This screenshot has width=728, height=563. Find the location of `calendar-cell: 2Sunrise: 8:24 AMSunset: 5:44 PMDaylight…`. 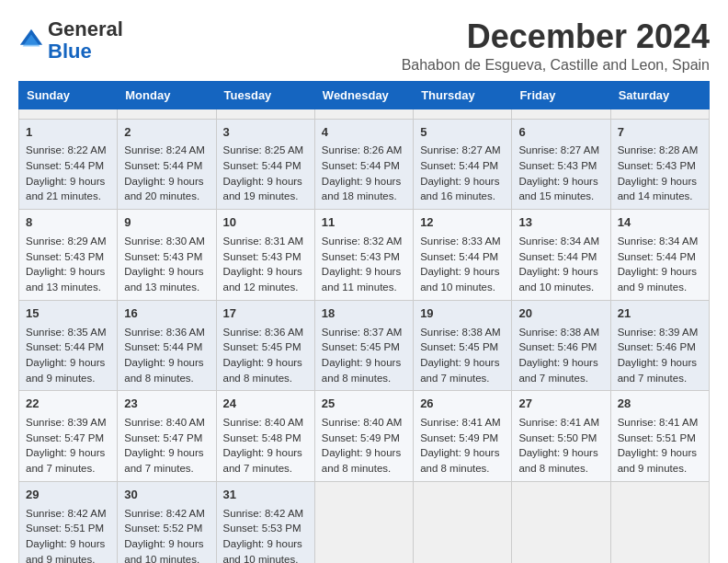

calendar-cell: 2Sunrise: 8:24 AMSunset: 5:44 PMDaylight… is located at coordinates (167, 164).